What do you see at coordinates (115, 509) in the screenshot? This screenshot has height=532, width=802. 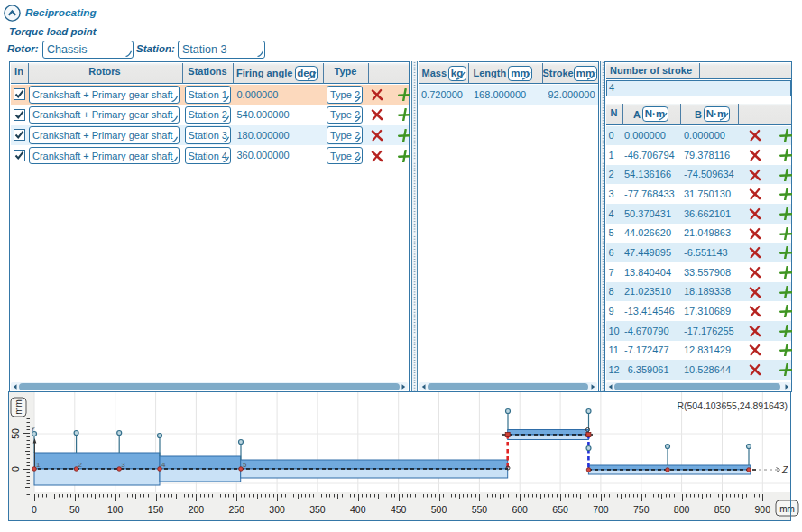 I see `svg-text: 100` at bounding box center [115, 509].